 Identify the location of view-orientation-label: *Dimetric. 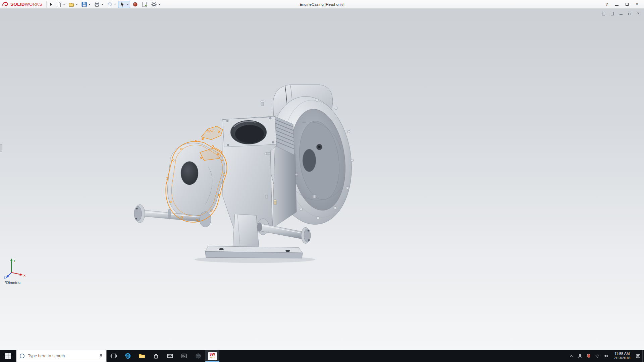
(13, 283).